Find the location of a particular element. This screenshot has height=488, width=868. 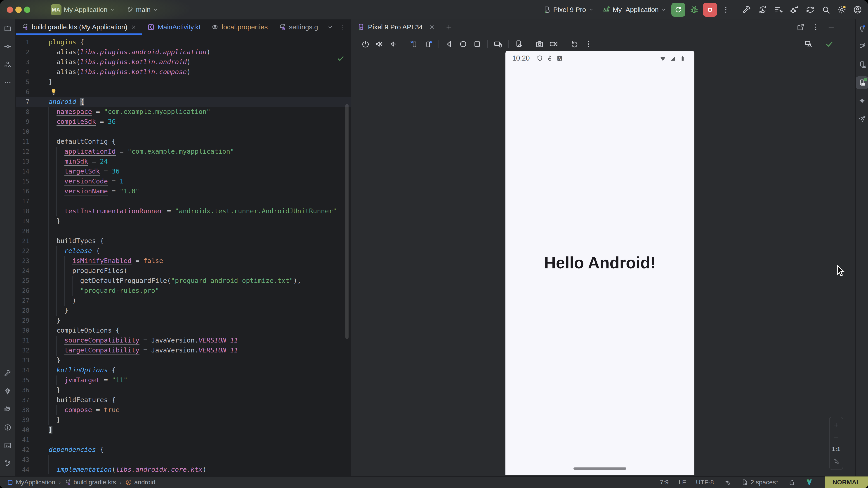

zoom-actual-size-button: 1:1 is located at coordinates (836, 449).